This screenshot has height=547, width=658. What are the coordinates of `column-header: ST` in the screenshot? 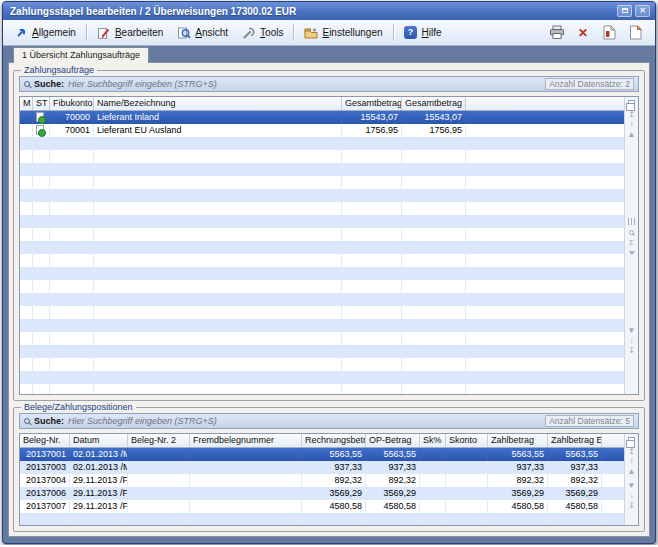 It's located at (42, 104).